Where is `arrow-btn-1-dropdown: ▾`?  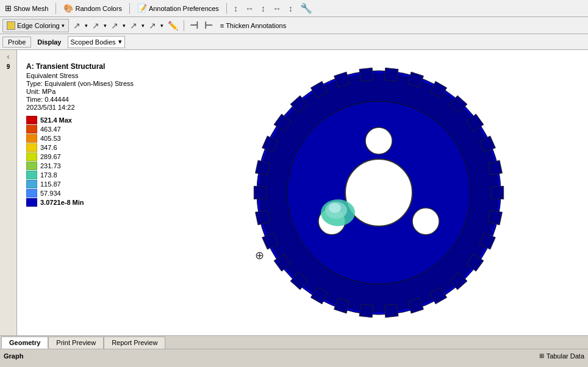 arrow-btn-1-dropdown: ▾ is located at coordinates (87, 26).